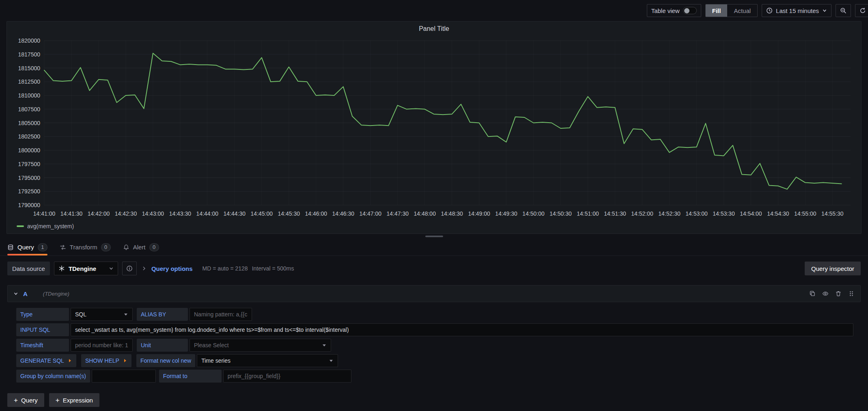 This screenshot has height=411, width=868. Describe the element at coordinates (435, 361) in the screenshot. I see `form-row-format: GENERATE SQL SHOW HELP Format new col ne…` at that location.